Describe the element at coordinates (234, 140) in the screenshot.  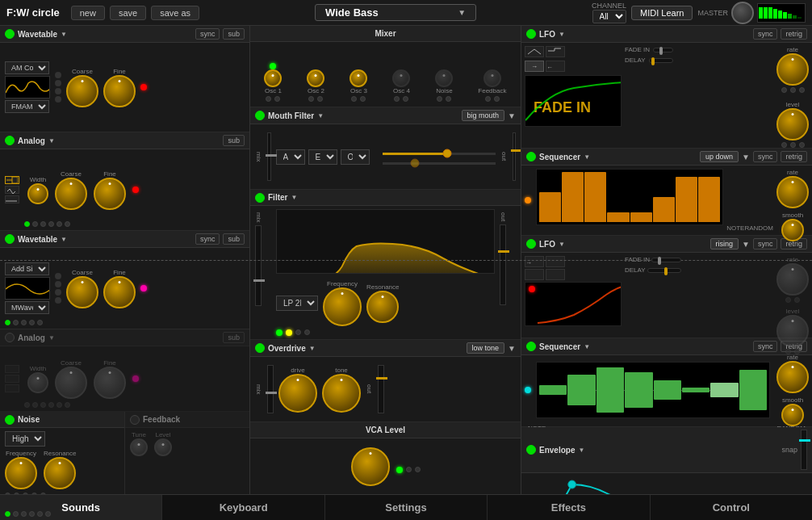
I see `analog1-sub: sub` at that location.